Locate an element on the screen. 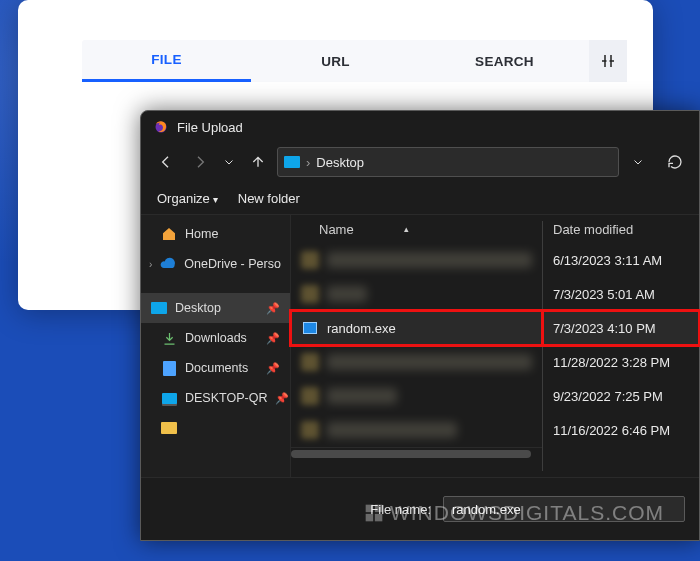  new-folder-button: New folder is located at coordinates (269, 198).